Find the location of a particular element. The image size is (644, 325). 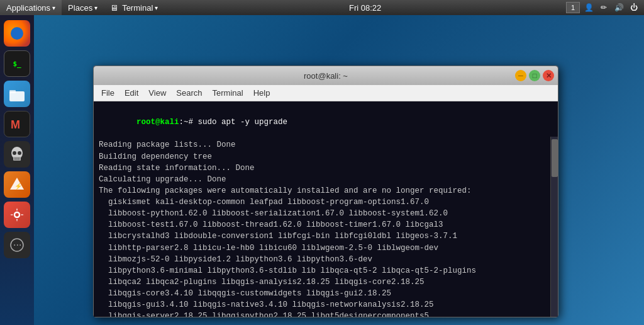

terminal-label: Terminal is located at coordinates (137, 8).